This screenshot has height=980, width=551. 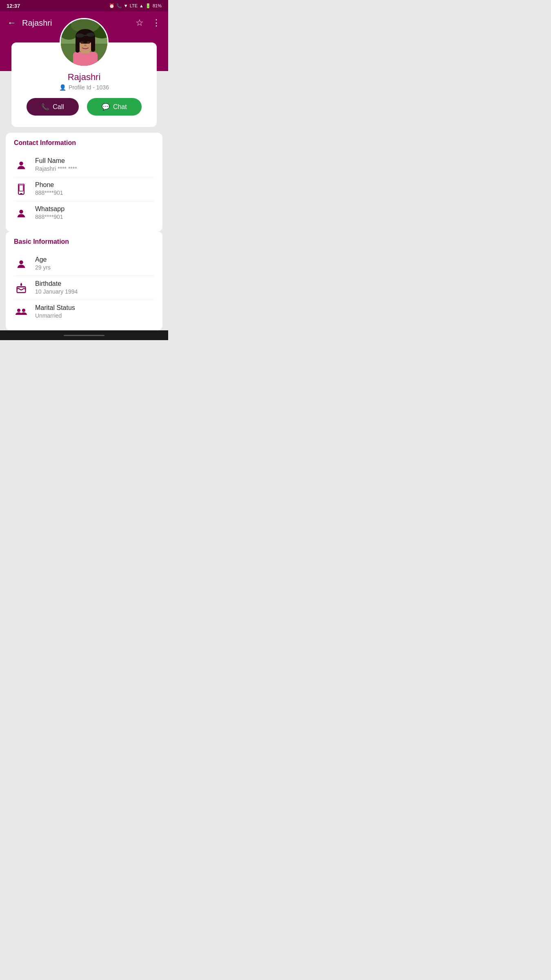 What do you see at coordinates (84, 288) in the screenshot?
I see `birthdate-row: Birthdate 10 January 1994` at bounding box center [84, 288].